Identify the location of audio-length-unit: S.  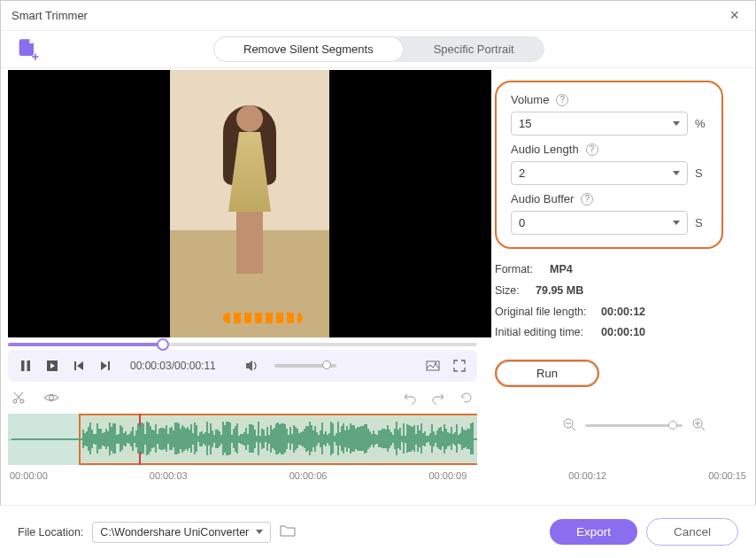
(701, 174).